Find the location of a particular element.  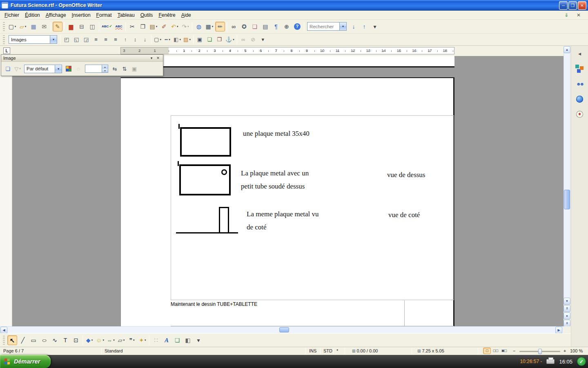

image-toolbar-titlebar: Image ▾ ✕ is located at coordinates (82, 58).